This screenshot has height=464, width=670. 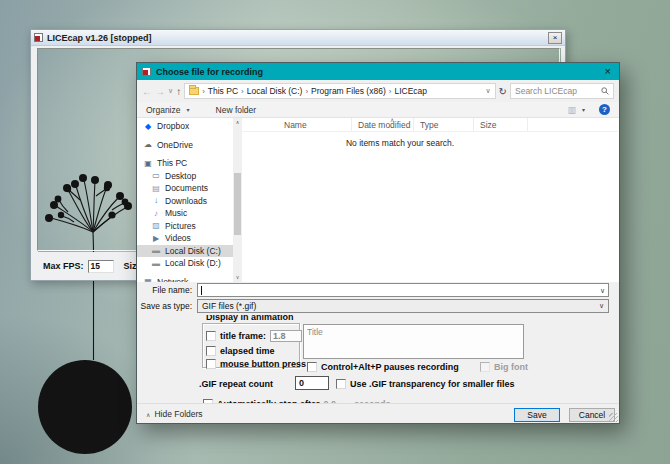 I want to click on scrollbar-thumb, so click(x=238, y=204).